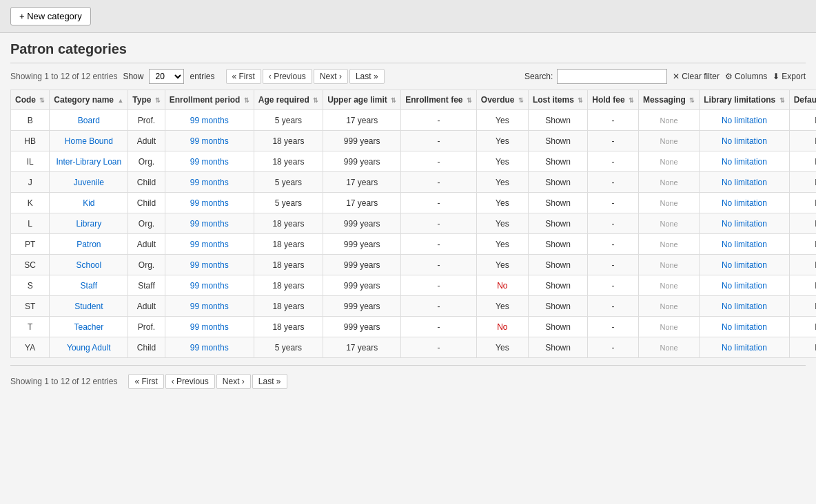 The width and height of the screenshot is (816, 504). I want to click on showing-text: Showing 1 to 12 of 12 entries, so click(63, 76).